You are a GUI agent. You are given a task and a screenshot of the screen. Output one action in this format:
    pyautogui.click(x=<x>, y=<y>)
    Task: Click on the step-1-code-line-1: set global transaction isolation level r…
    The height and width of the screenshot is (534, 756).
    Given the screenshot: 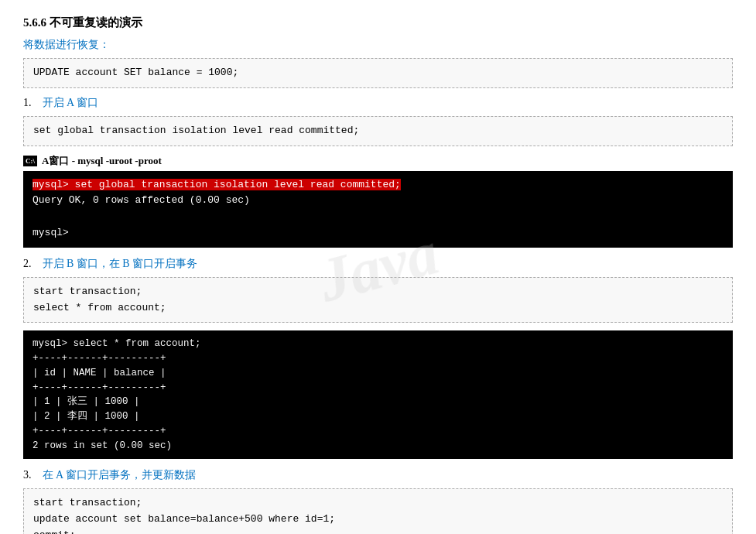 What is the action you would take?
    pyautogui.click(x=197, y=130)
    